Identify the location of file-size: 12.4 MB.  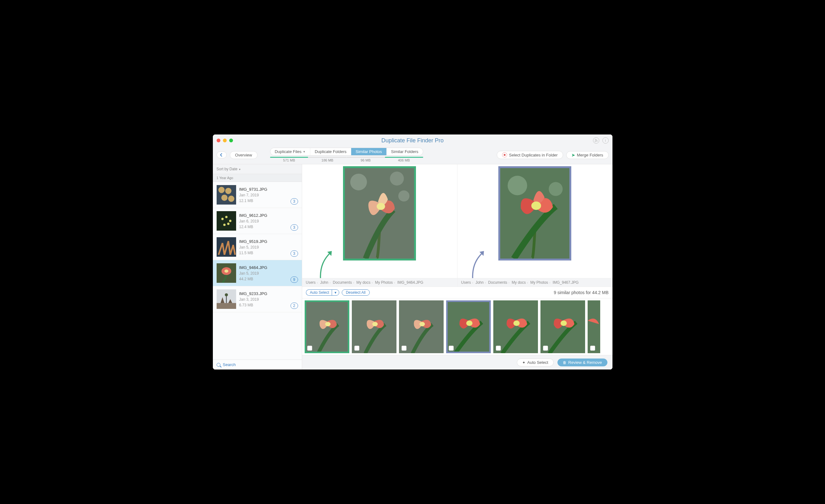
(263, 227).